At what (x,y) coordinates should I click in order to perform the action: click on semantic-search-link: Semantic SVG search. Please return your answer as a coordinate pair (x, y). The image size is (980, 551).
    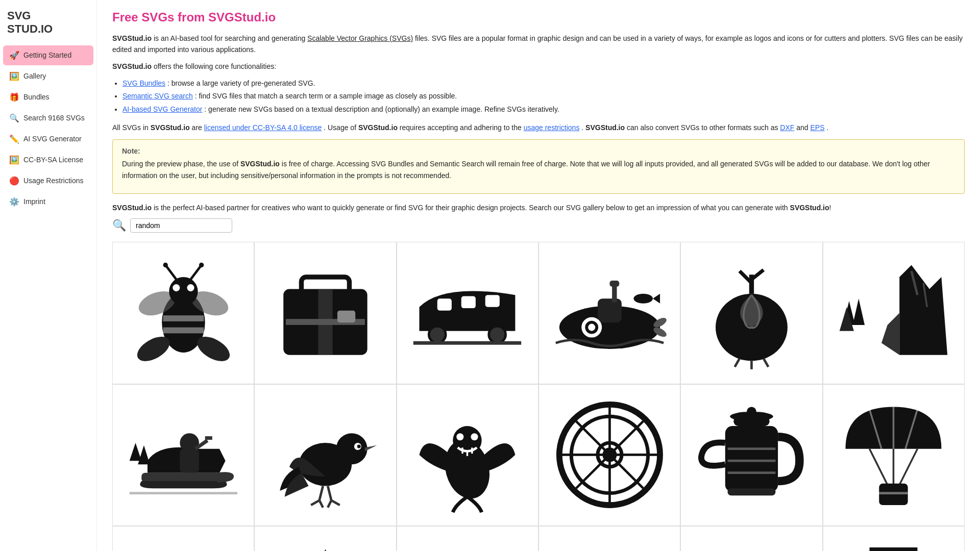
    Looking at the image, I should click on (158, 96).